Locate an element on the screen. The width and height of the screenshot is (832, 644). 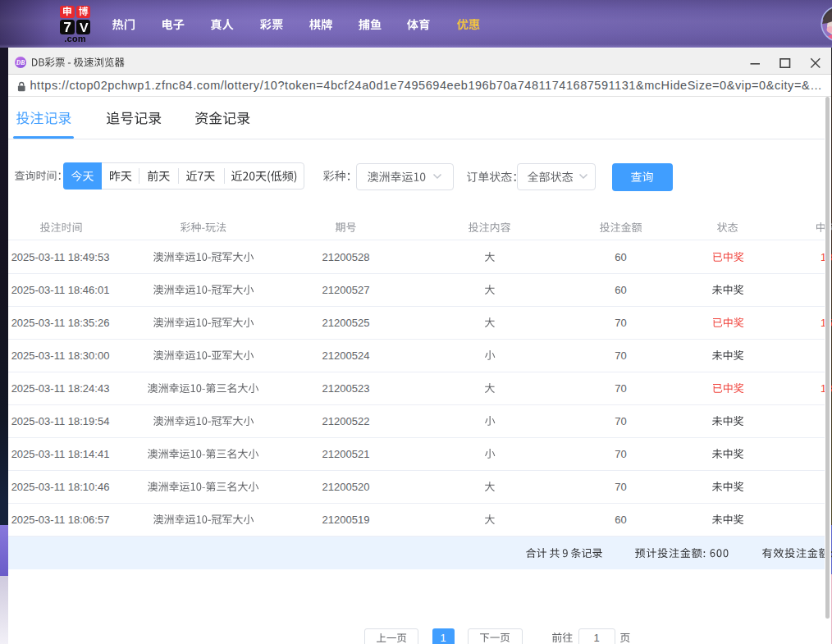
svg-text: 21200523 is located at coordinates (346, 389).